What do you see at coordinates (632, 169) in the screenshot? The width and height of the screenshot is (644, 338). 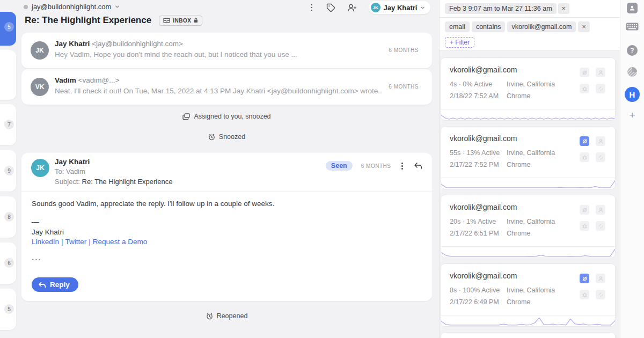 I see `right-toolbar: ? H +` at bounding box center [632, 169].